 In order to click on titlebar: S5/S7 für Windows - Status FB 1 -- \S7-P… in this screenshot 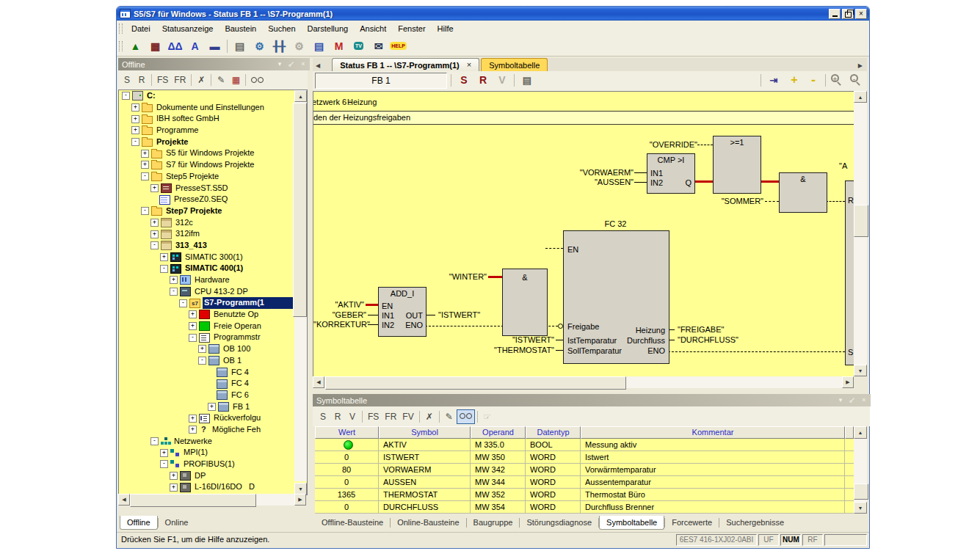, I will do `click(493, 13)`.